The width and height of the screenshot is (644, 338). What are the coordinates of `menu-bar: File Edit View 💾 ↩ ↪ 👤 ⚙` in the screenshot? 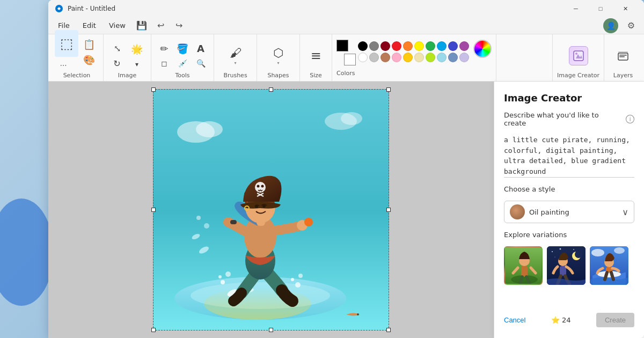 It's located at (346, 26).